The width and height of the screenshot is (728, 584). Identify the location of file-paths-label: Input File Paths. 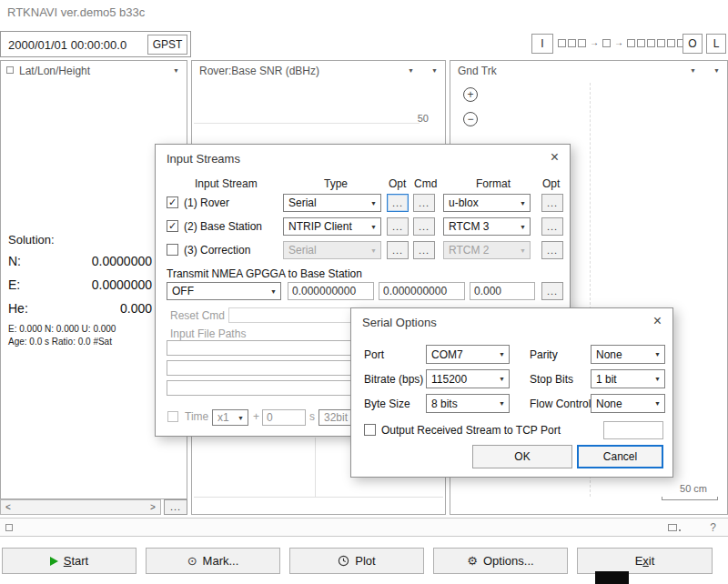
(207, 334).